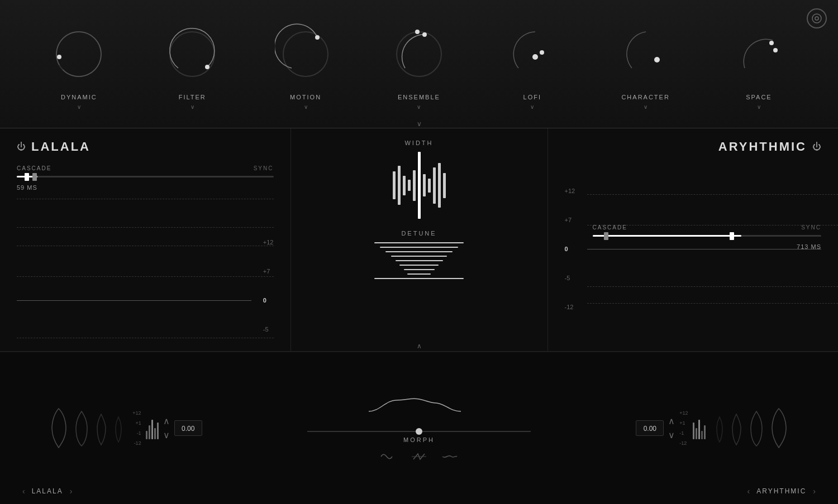  I want to click on right-nav-prev: ‹, so click(749, 491).